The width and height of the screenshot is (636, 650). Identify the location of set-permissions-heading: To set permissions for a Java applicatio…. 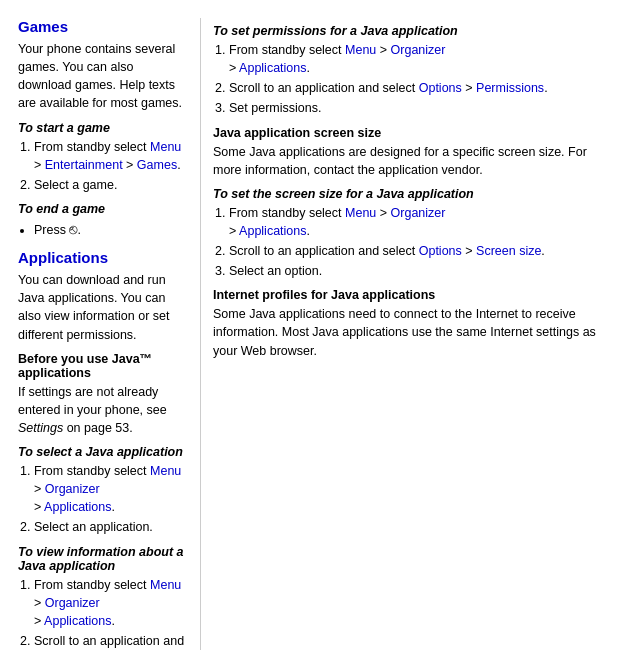
(416, 31).